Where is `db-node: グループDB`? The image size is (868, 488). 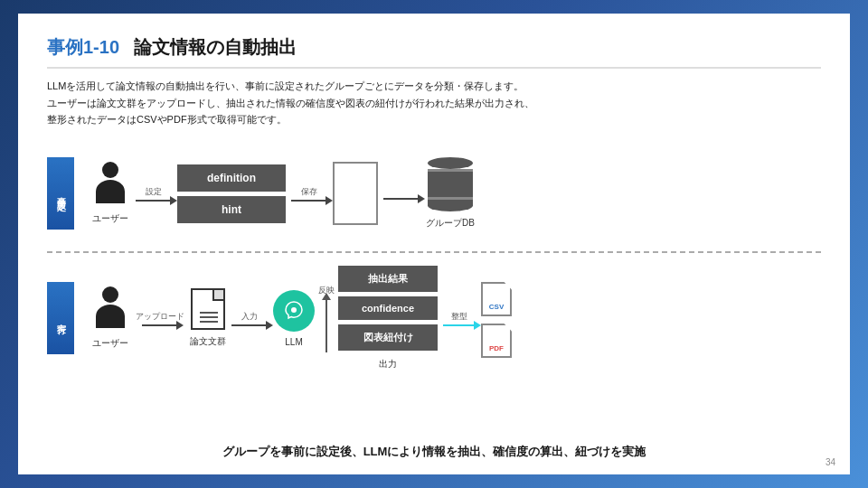
db-node: グループDB is located at coordinates (450, 193).